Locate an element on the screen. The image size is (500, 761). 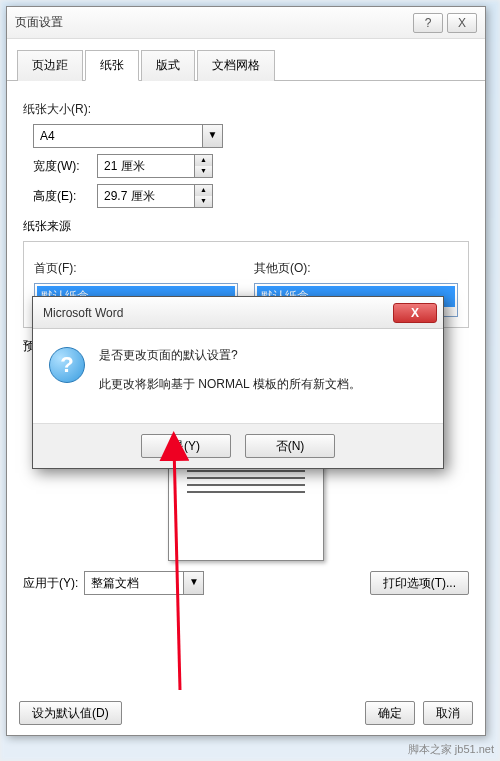
height-spinner: 29.7 厘米 ▲▼ is located at coordinates (155, 196).